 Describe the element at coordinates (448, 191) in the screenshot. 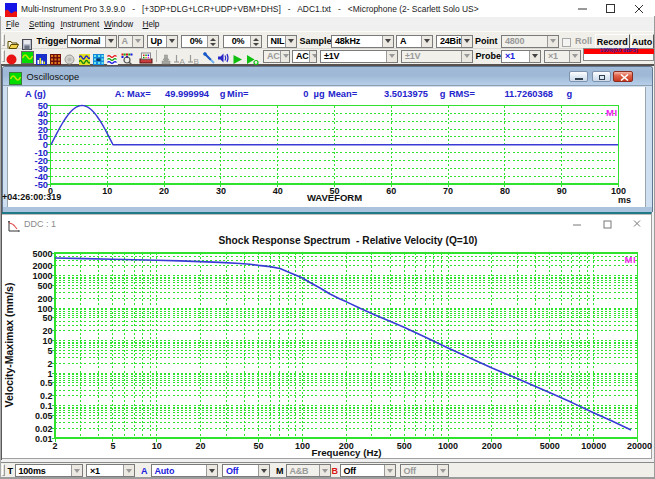

I see `svg-text: 70` at that location.